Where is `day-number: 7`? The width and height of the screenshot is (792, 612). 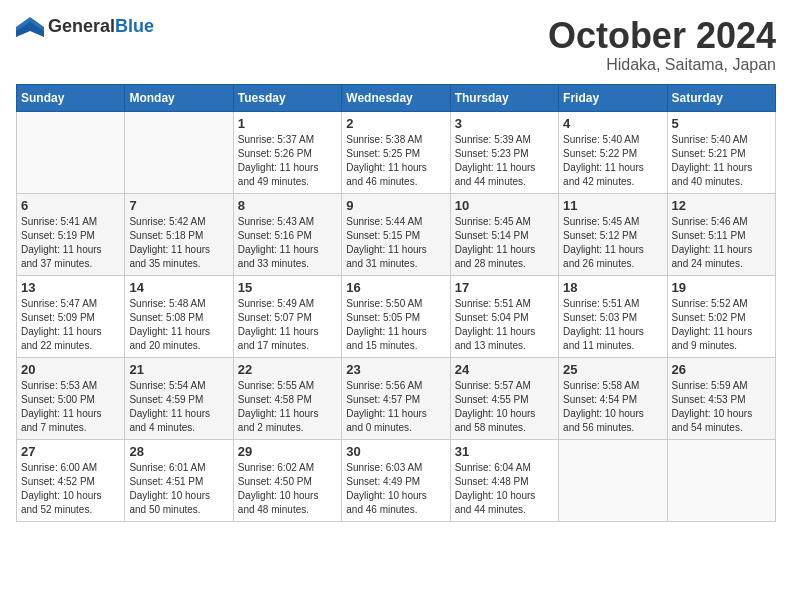
day-number: 7 is located at coordinates (178, 206).